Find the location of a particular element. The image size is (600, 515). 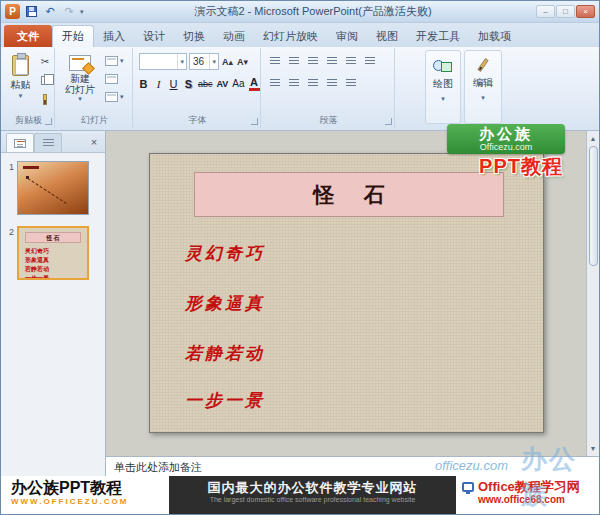

scrollbar-thumb is located at coordinates (594, 206).